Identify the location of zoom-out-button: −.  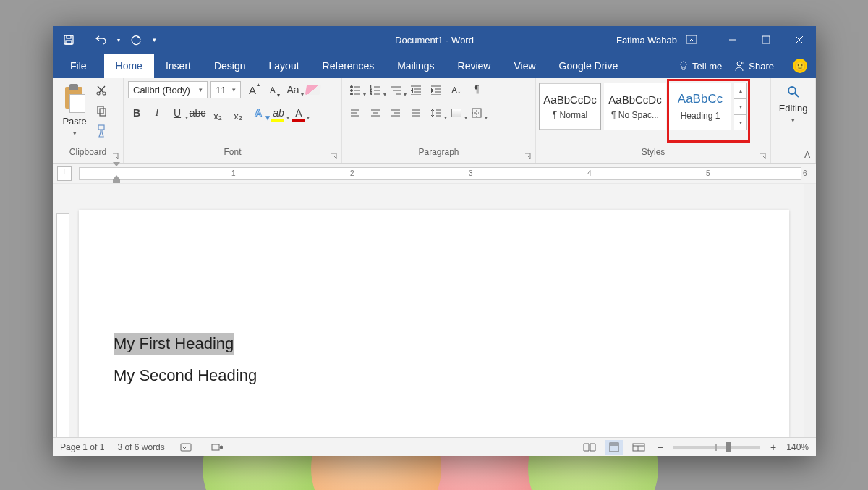
(660, 447).